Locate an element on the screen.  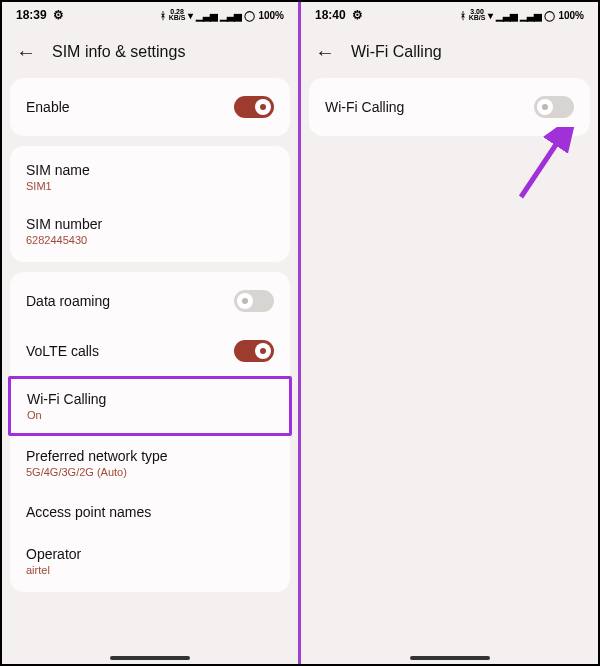
preferred-network-value: 5G/4G/3G/2G (Auto) is located at coordinates (76, 472).